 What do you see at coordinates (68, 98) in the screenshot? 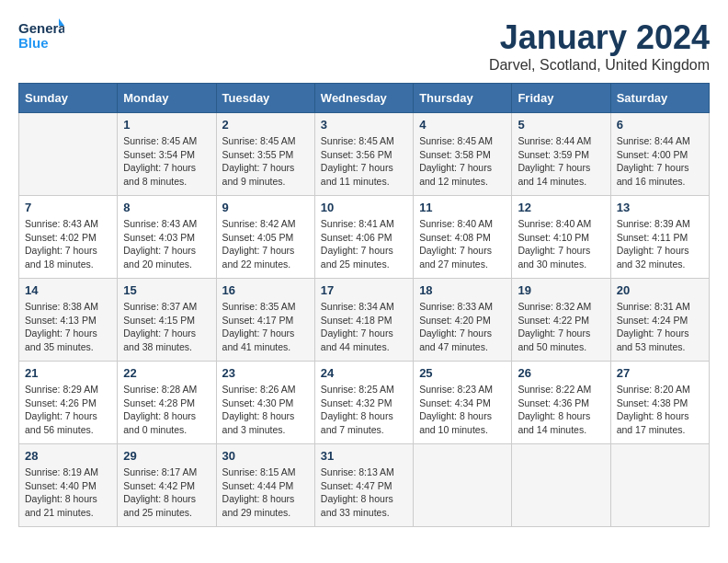
I see `header-day-sunday: Sunday` at bounding box center [68, 98].